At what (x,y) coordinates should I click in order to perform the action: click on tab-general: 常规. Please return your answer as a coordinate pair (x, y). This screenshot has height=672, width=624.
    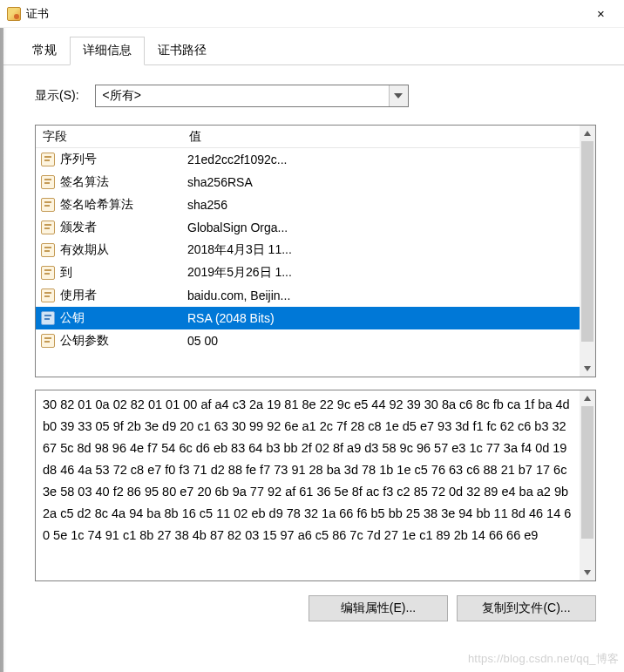
    Looking at the image, I should click on (44, 51).